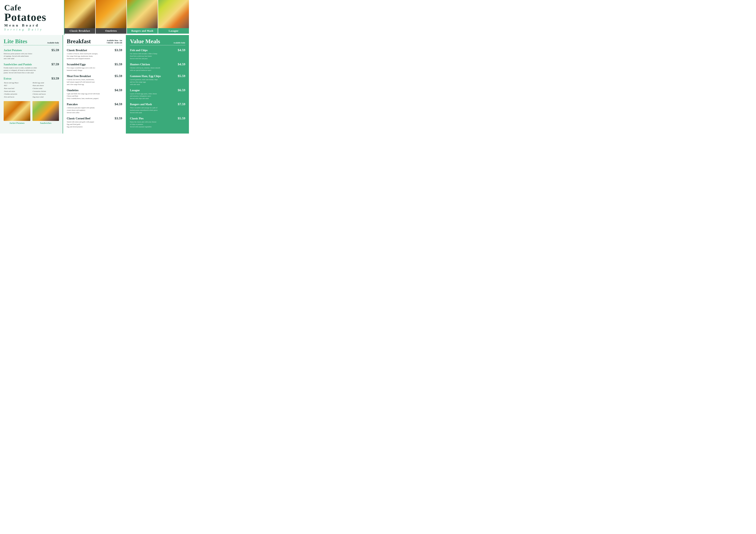  I want to click on bottom-label-jacket: Jacket Potatoes, so click(17, 123).